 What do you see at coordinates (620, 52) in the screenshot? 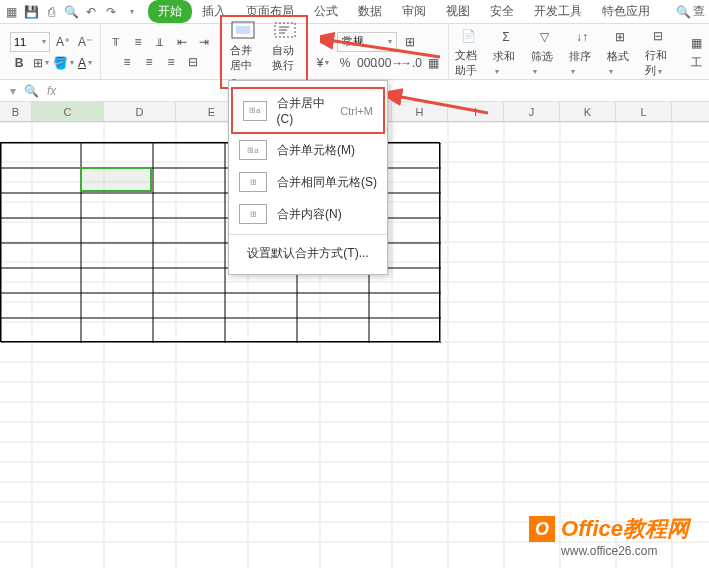
I see `format-button: ⊞ 格式` at bounding box center [620, 52].